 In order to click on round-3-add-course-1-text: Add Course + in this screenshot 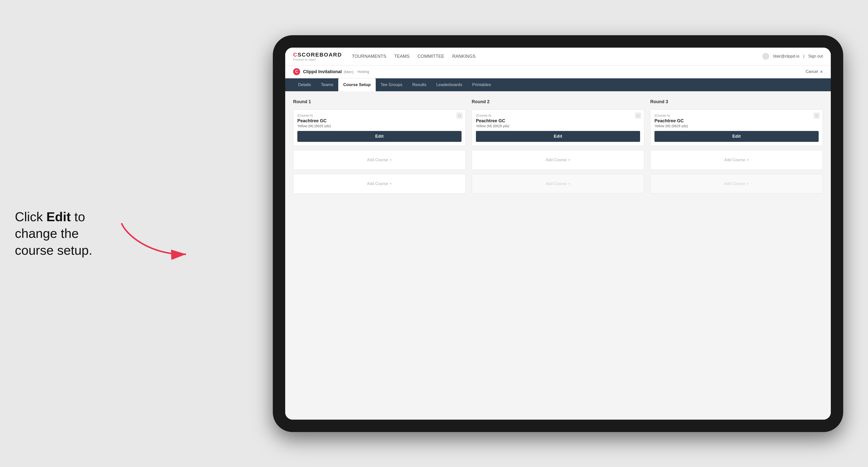, I will do `click(737, 160)`.